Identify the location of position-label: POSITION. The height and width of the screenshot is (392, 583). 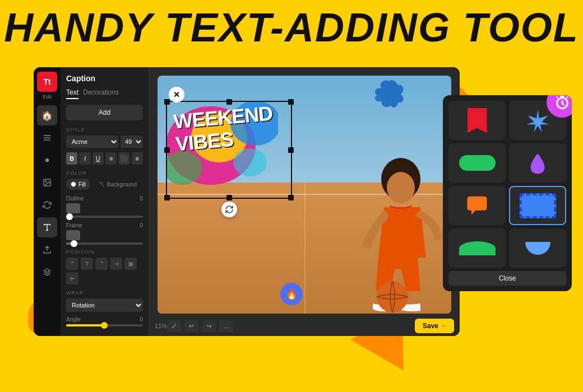
(104, 252).